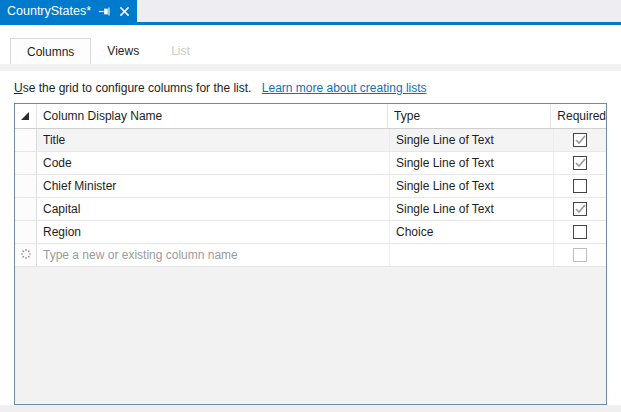 This screenshot has width=621, height=412. What do you see at coordinates (26, 255) in the screenshot?
I see `new-row-header-cell` at bounding box center [26, 255].